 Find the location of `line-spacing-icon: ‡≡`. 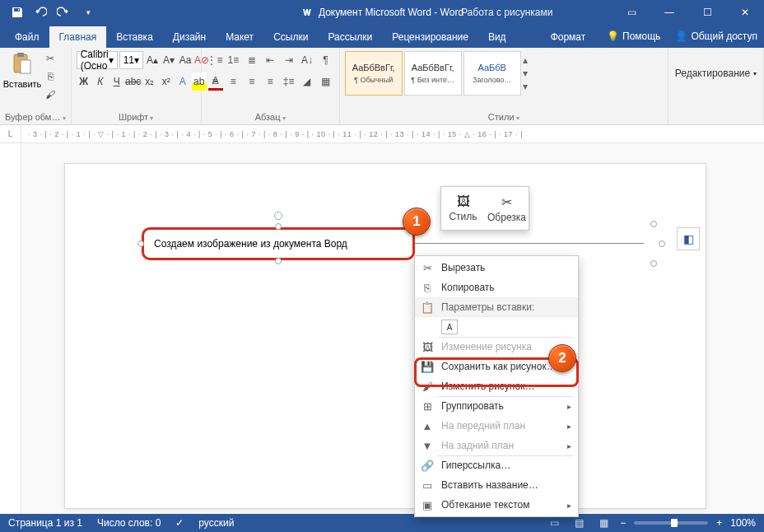

line-spacing-icon: ‡≡ is located at coordinates (288, 82).